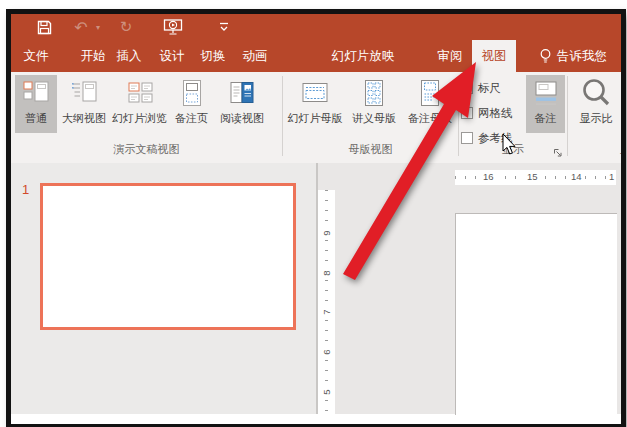  What do you see at coordinates (84, 104) in the screenshot?
I see `outline-view-button: 大纲视图` at bounding box center [84, 104].